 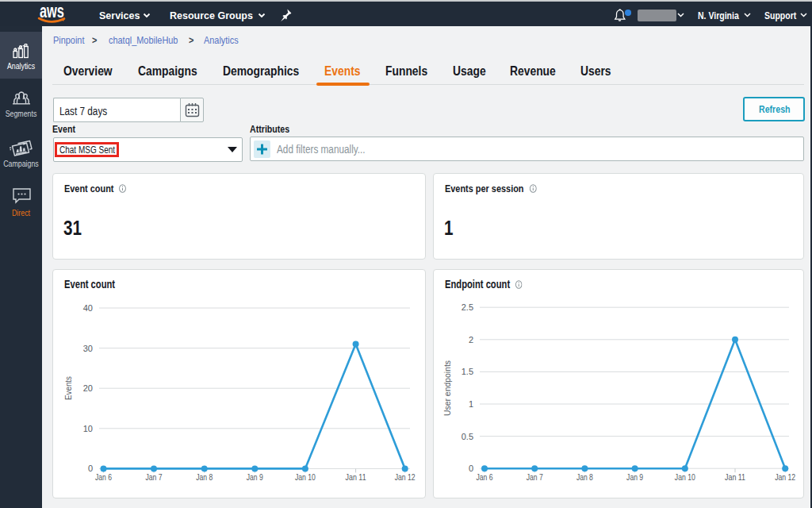 What do you see at coordinates (471, 404) in the screenshot?
I see `svg-text: 1` at bounding box center [471, 404].